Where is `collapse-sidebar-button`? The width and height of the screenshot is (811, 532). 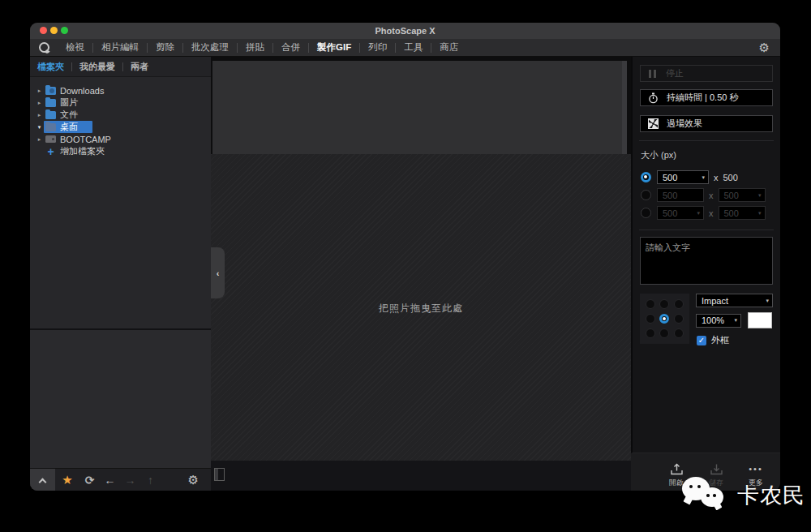 collapse-sidebar-button is located at coordinates (42, 480).